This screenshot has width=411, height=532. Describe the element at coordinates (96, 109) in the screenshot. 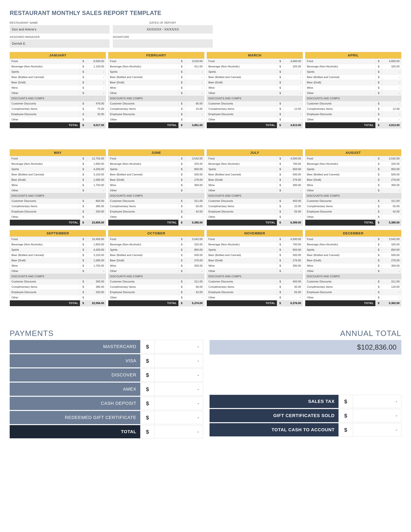

I see `row-value: 75.00` at that location.